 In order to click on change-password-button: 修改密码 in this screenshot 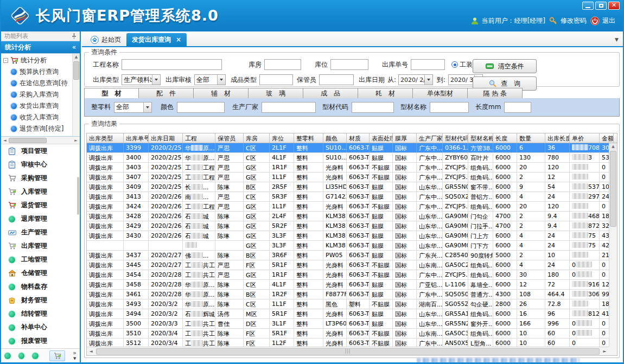, I will do `click(568, 21)`.